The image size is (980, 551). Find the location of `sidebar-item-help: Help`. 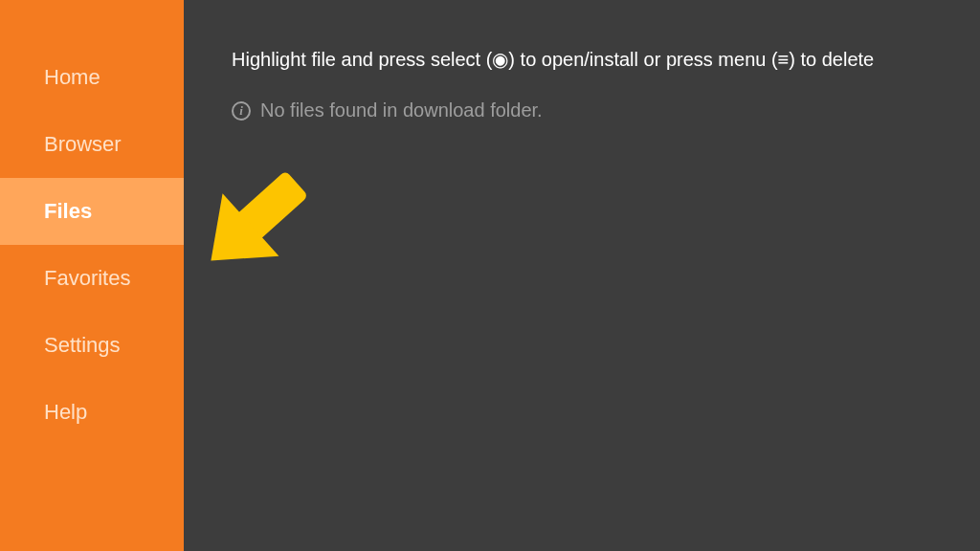

sidebar-item-help: Help is located at coordinates (92, 412).